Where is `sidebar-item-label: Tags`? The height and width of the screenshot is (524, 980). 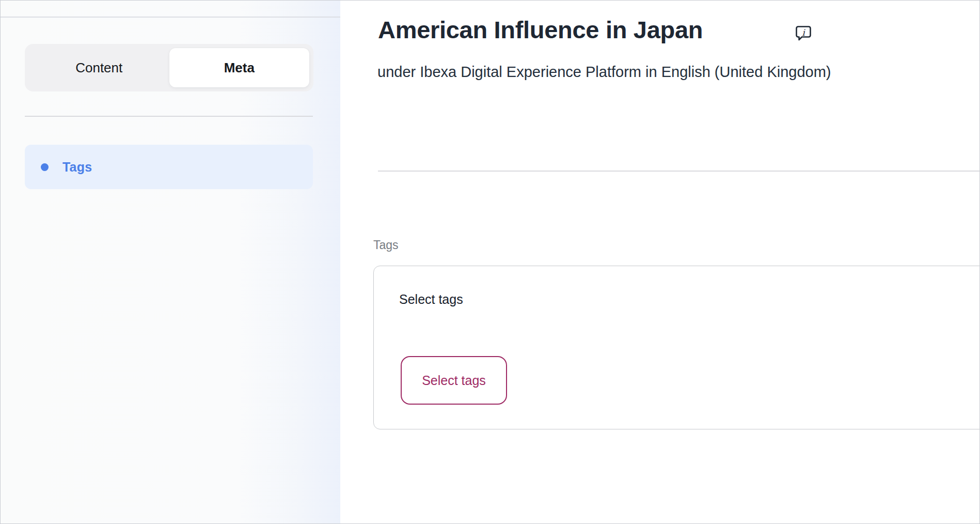
sidebar-item-label: Tags is located at coordinates (77, 167).